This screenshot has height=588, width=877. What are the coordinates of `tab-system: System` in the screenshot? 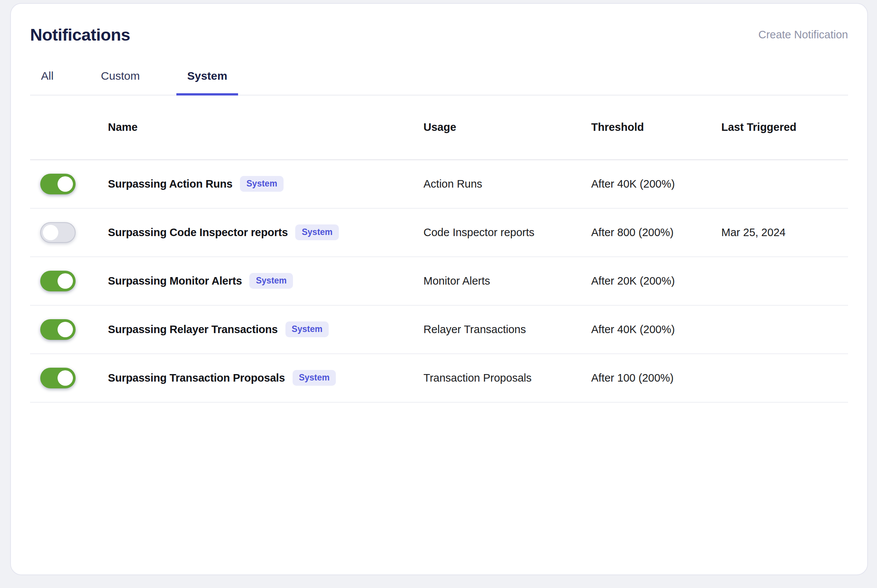 It's located at (208, 82).